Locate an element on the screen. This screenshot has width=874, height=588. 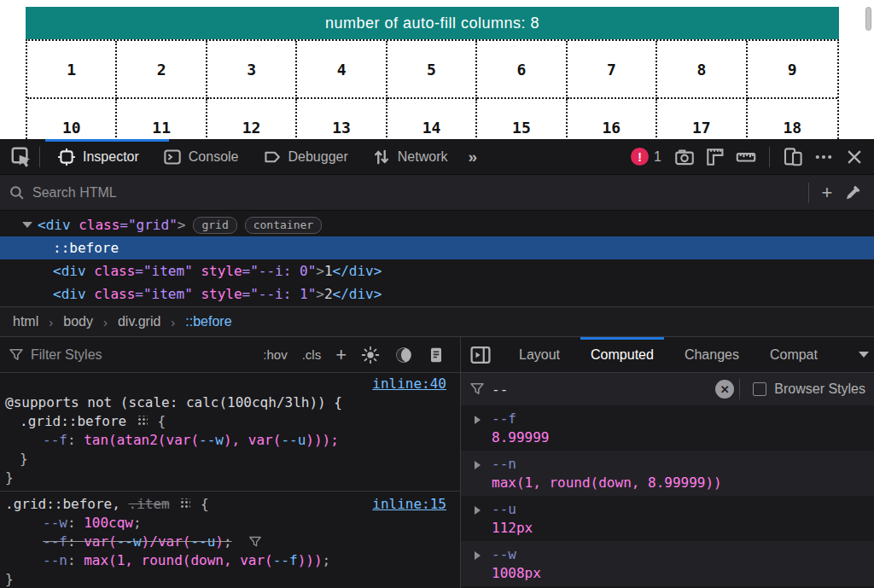
dark-mode-icon is located at coordinates (404, 355).